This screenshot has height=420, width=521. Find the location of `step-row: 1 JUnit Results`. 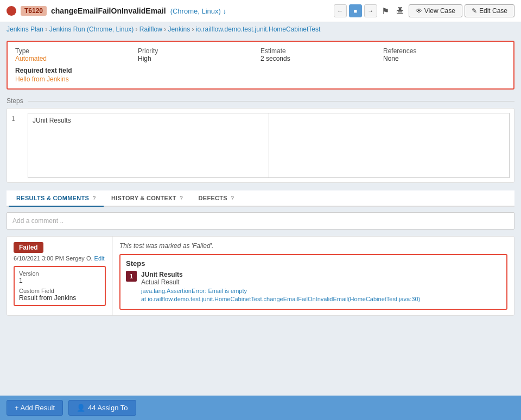

step-row: 1 JUnit Results is located at coordinates (260, 145).